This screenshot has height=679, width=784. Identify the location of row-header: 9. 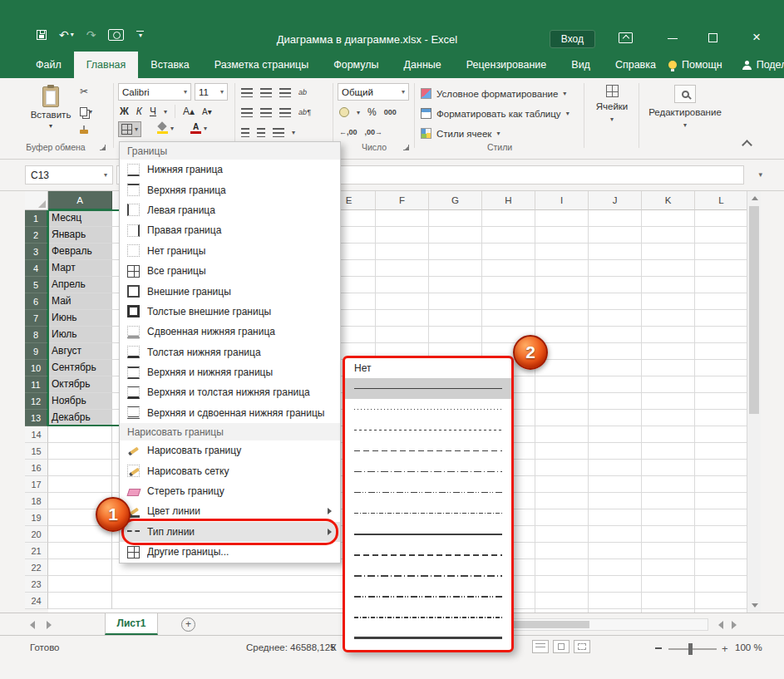
(37, 352).